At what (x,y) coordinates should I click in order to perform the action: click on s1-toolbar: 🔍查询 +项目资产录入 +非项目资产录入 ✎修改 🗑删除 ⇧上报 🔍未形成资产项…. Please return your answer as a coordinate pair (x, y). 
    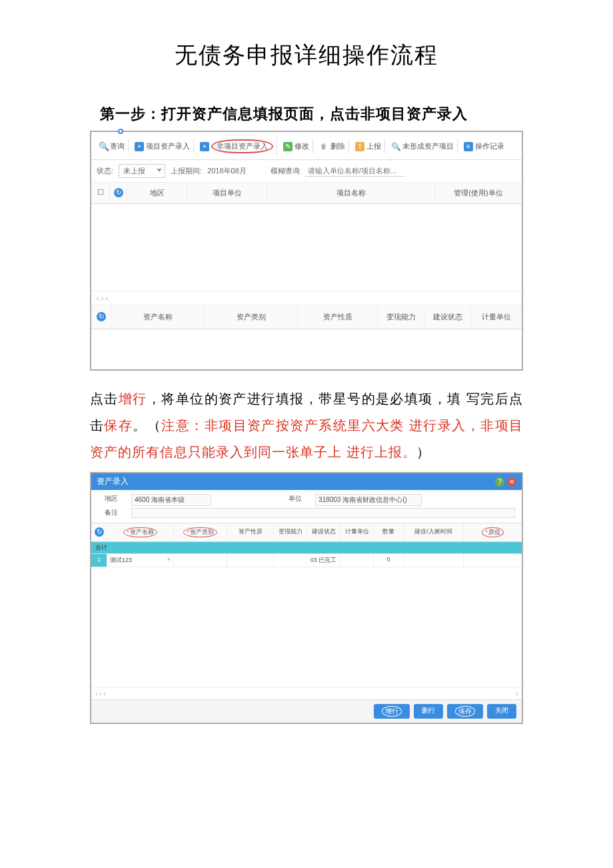
    Looking at the image, I should click on (306, 146).